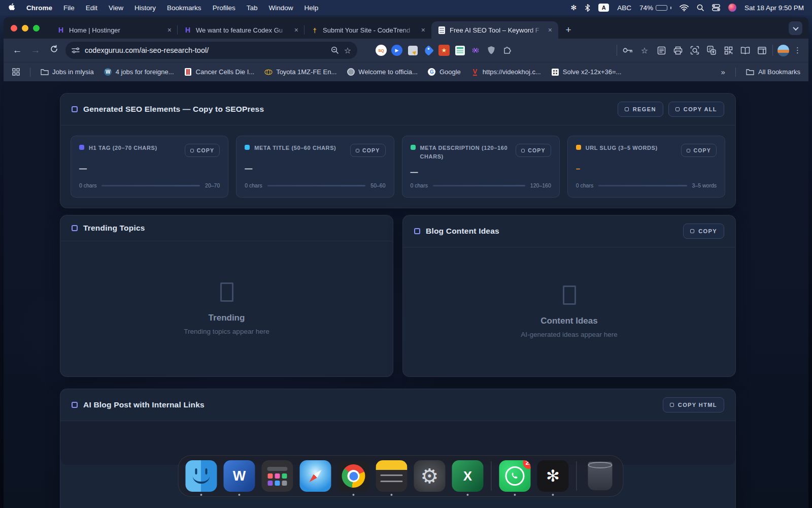 The height and width of the screenshot is (508, 812). I want to click on dock-word: W, so click(239, 478).